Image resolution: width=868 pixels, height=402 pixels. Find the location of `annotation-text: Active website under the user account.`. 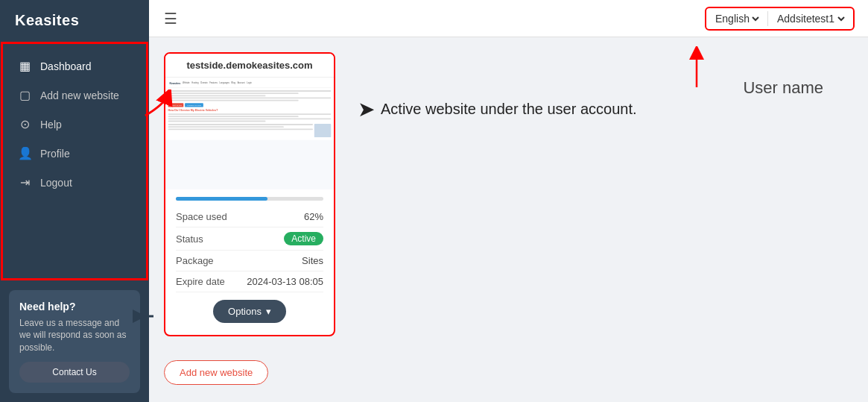

annotation-text: Active website under the user account. is located at coordinates (509, 109).